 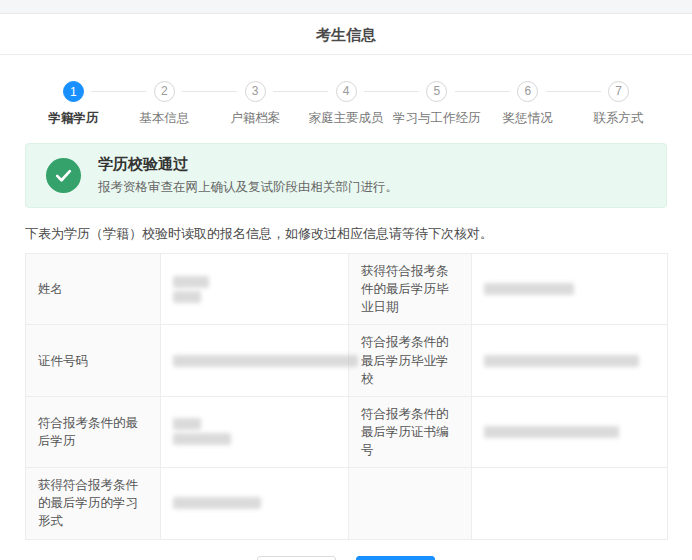 What do you see at coordinates (437, 118) in the screenshot?
I see `step-5-label: 学习与工作经历` at bounding box center [437, 118].